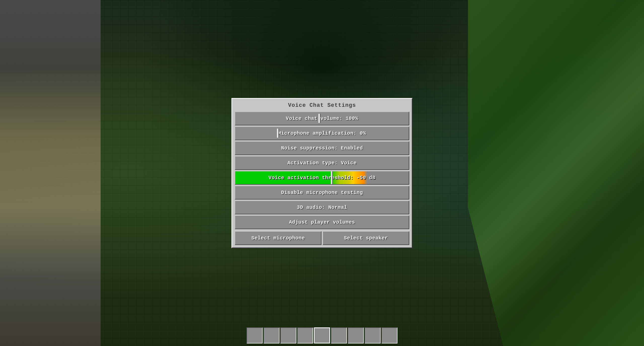 The image size is (644, 346). What do you see at coordinates (322, 119) in the screenshot?
I see `voice-chat-volume-slider: Voice chat volume: 100%` at bounding box center [322, 119].